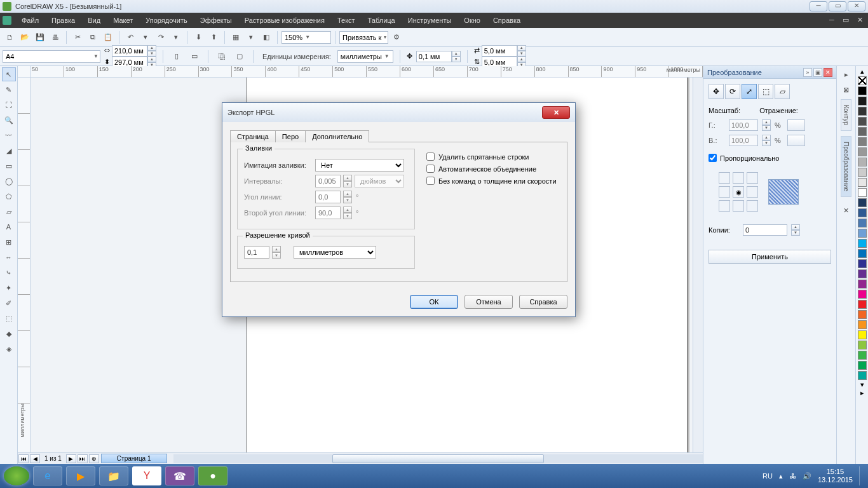 The width and height of the screenshot is (868, 488). Describe the element at coordinates (253, 136) in the screenshot. I see `tab-page: Страница` at that location.